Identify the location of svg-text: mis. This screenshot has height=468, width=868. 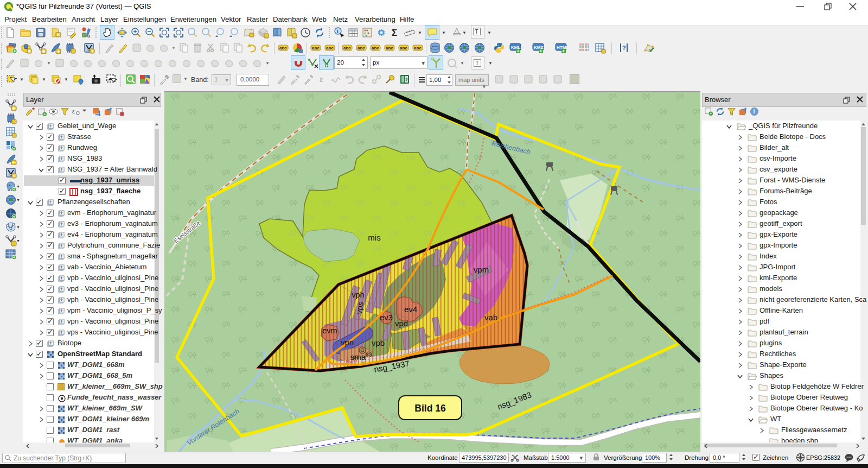
(374, 238).